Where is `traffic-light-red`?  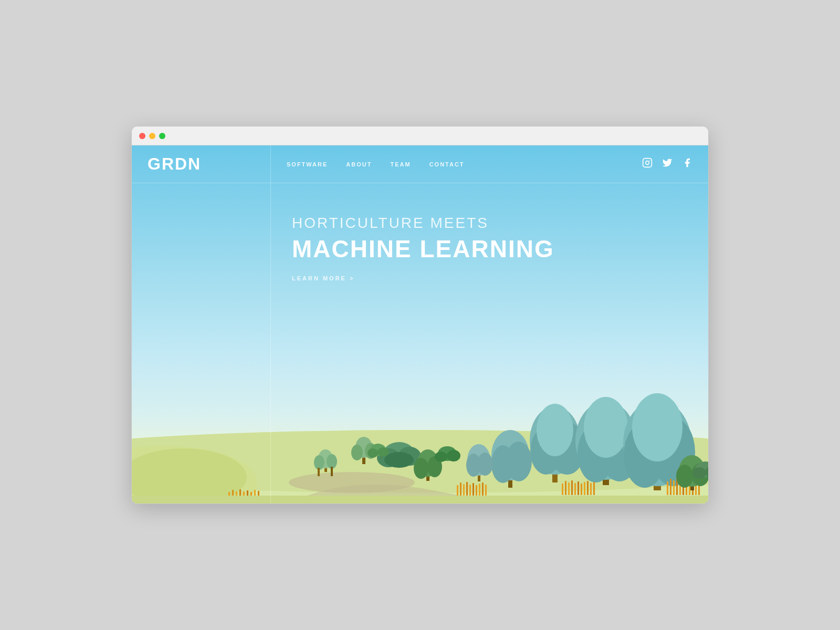
traffic-light-red is located at coordinates (142, 136).